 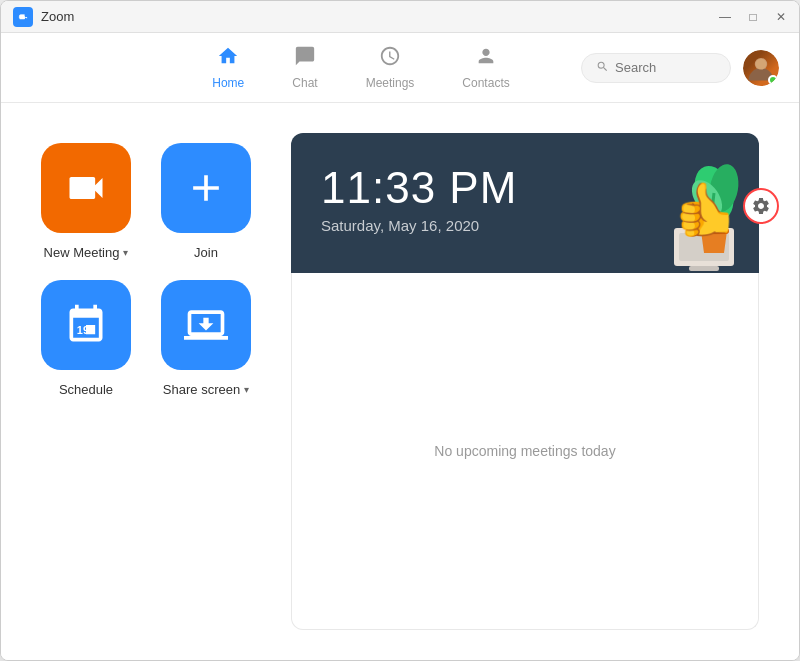 What do you see at coordinates (400, 68) in the screenshot?
I see `nav-bar: Home Chat Meetings` at bounding box center [400, 68].